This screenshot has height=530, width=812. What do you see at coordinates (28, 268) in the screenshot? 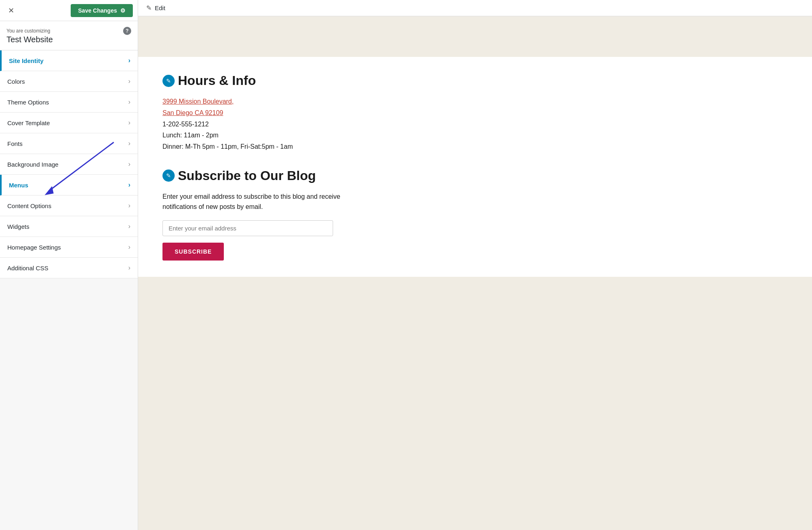
I see `sidebar-item-label: Additional CSS` at bounding box center [28, 268].